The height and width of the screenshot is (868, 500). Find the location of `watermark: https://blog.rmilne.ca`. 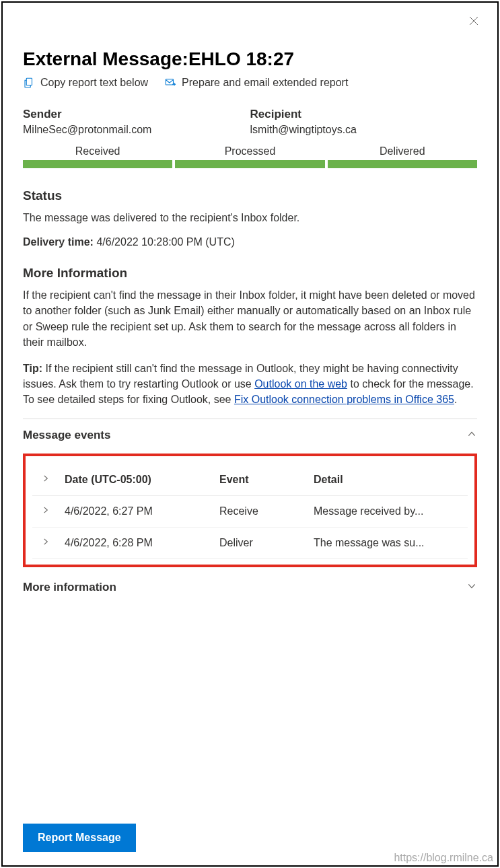

watermark: https://blog.rmilne.ca is located at coordinates (443, 858).